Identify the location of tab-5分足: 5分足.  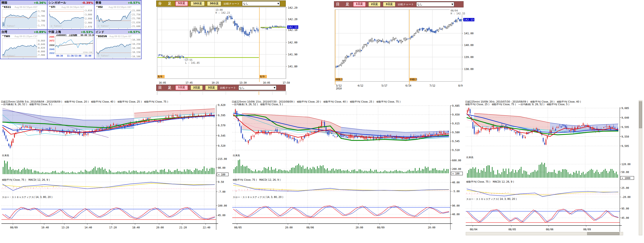
(182, 3).